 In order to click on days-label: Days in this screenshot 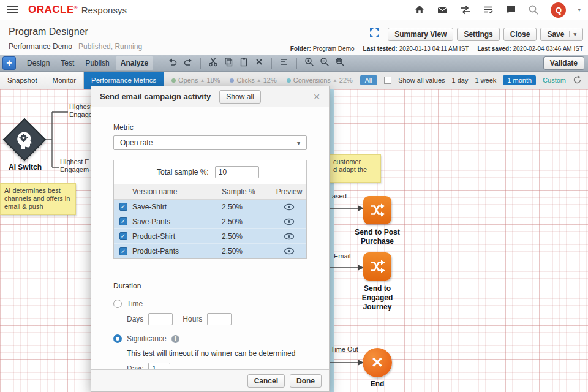, I will do `click(135, 319)`.